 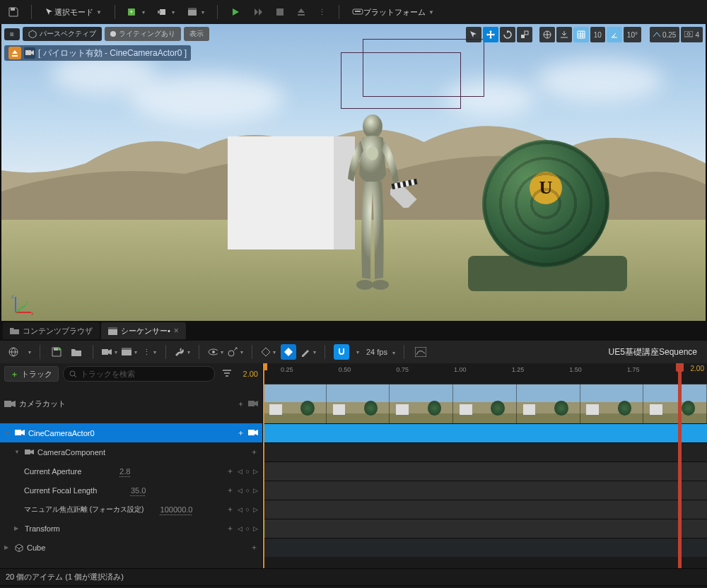 I want to click on lane-cinecamera, so click(x=485, y=433).